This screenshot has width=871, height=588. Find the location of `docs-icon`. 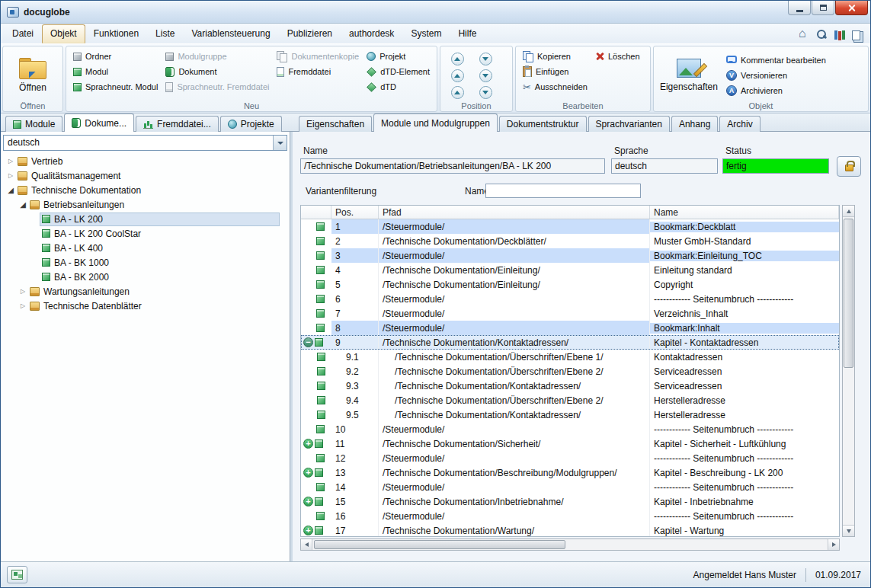

docs-icon is located at coordinates (857, 35).